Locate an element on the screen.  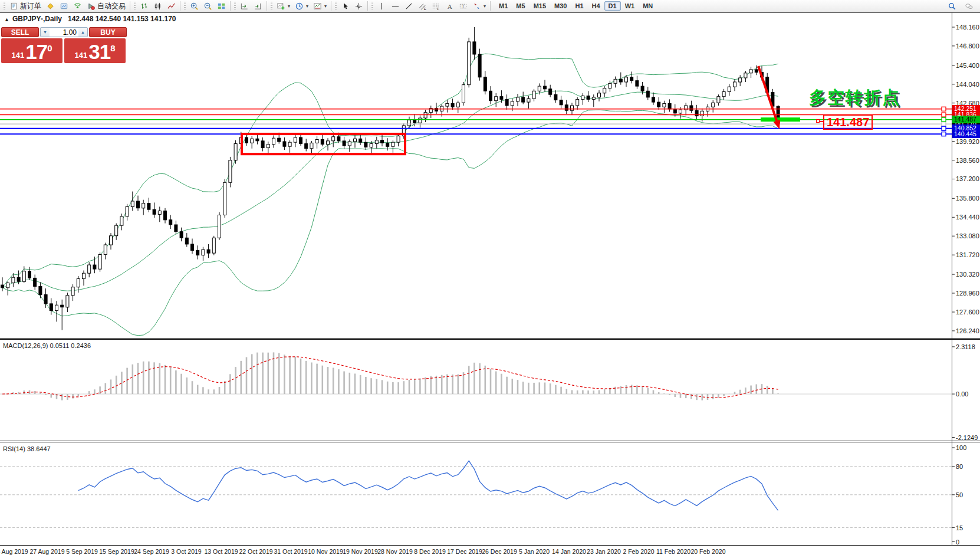
date-label: 27 Aug 2019 is located at coordinates (47, 552).